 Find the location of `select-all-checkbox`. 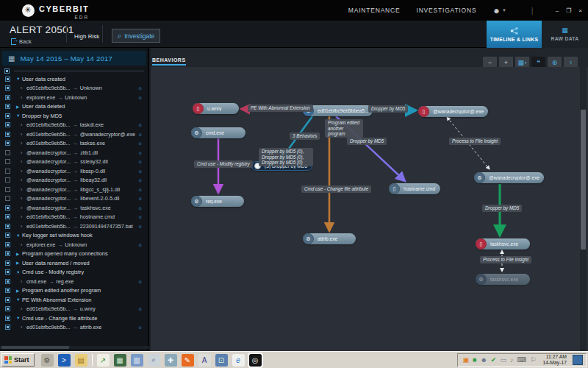

select-all-checkbox is located at coordinates (7, 71).